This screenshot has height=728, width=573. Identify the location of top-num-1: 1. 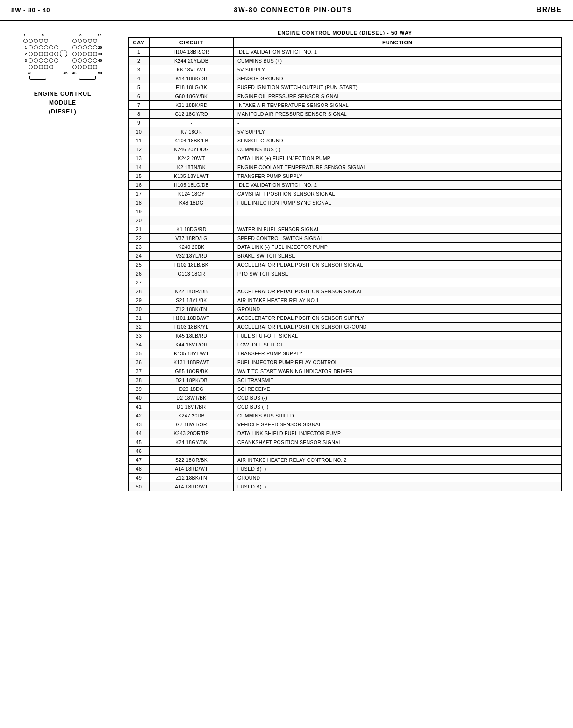
(25, 35).